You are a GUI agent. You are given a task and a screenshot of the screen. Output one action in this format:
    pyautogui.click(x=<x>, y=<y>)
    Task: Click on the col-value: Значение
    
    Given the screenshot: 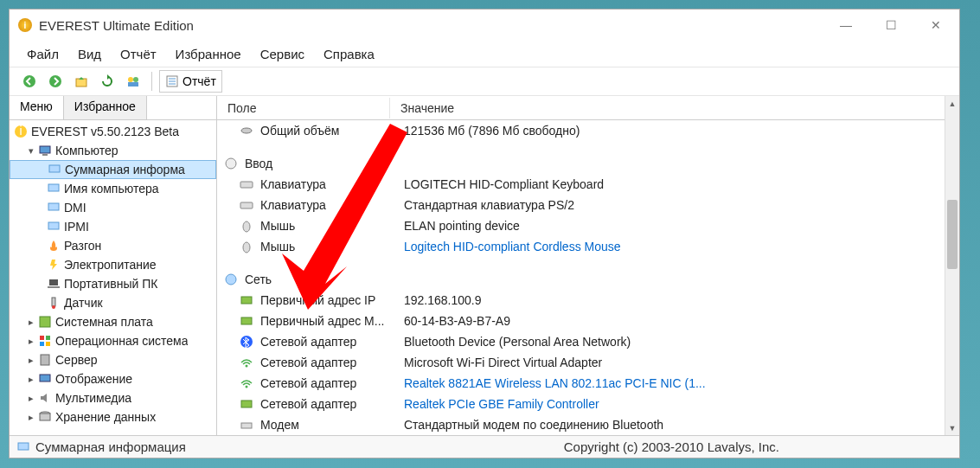 What is the action you would take?
    pyautogui.click(x=675, y=108)
    